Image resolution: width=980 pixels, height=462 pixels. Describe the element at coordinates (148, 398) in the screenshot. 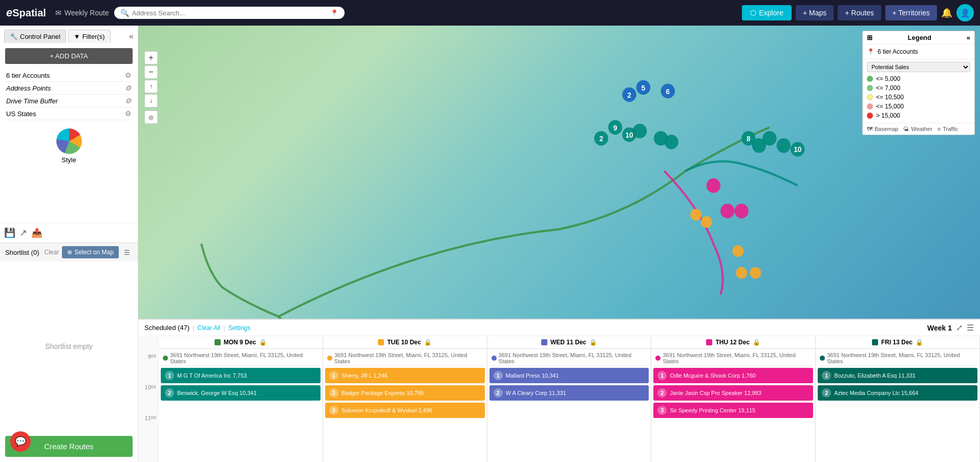

I see `time-1000: 10 00` at that location.